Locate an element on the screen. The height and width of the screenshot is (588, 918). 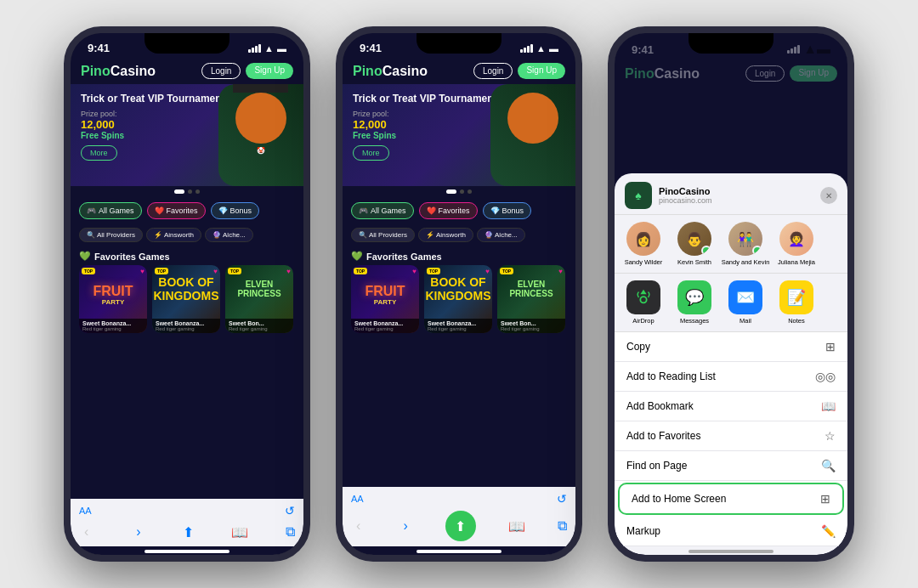
find-icon: 🔍 is located at coordinates (828, 466).